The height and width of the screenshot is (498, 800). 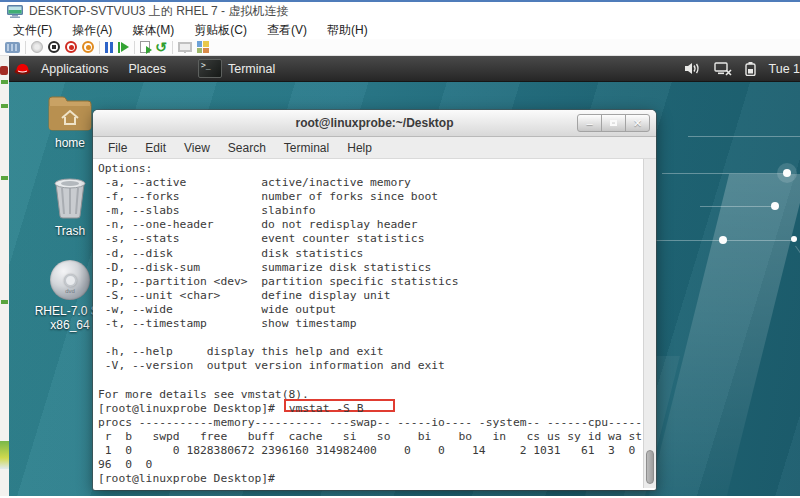 What do you see at coordinates (369, 479) in the screenshot?
I see `terminal-output-line: [root@linuxprobe Desktop]#` at bounding box center [369, 479].